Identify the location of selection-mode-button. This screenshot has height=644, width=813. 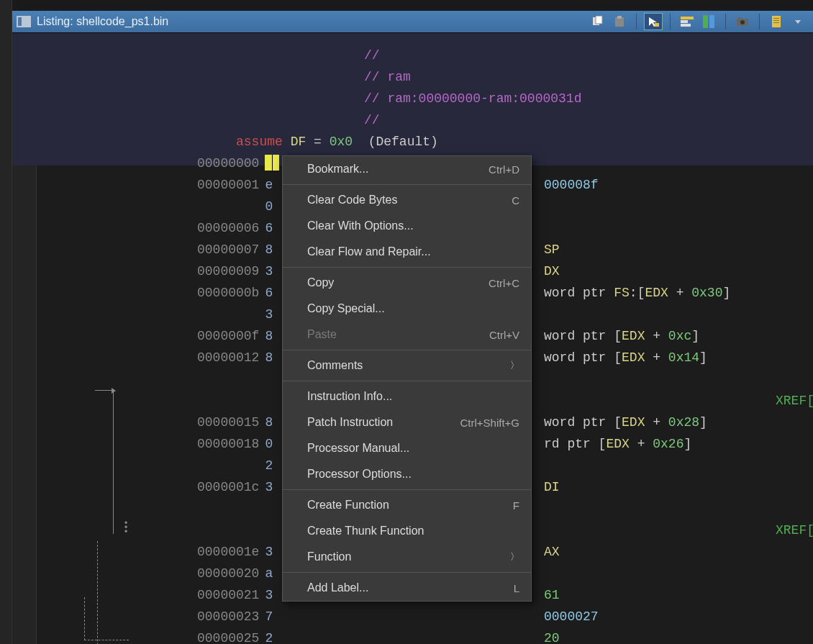
(653, 22).